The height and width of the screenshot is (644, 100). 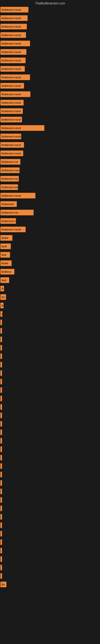 What do you see at coordinates (50, 314) in the screenshot?
I see `bar-row: I` at bounding box center [50, 314].